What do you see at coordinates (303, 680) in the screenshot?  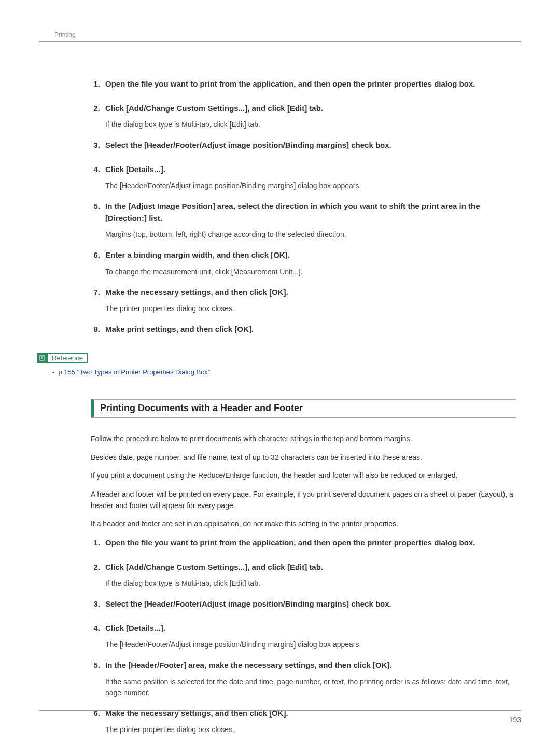 I see `list-item: 5. In the [Header/Footer] area, make the…` at bounding box center [303, 680].